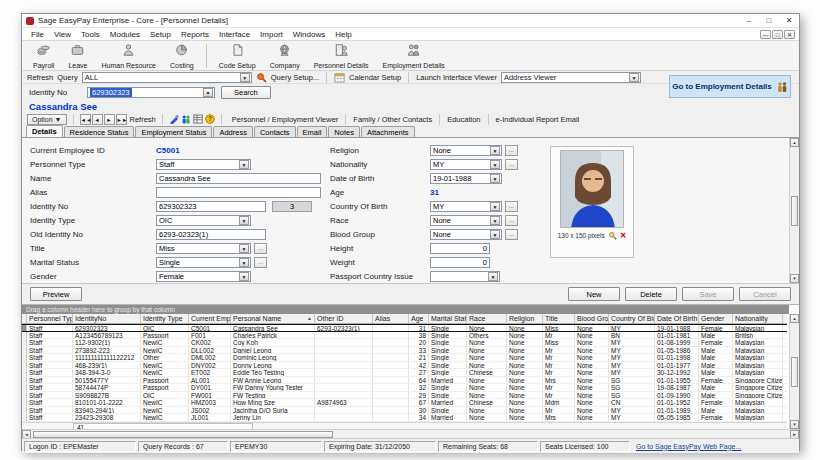 The image size is (820, 460). What do you see at coordinates (414, 56) in the screenshot?
I see `toolbar-employment-details-button: Employment Details` at bounding box center [414, 56].